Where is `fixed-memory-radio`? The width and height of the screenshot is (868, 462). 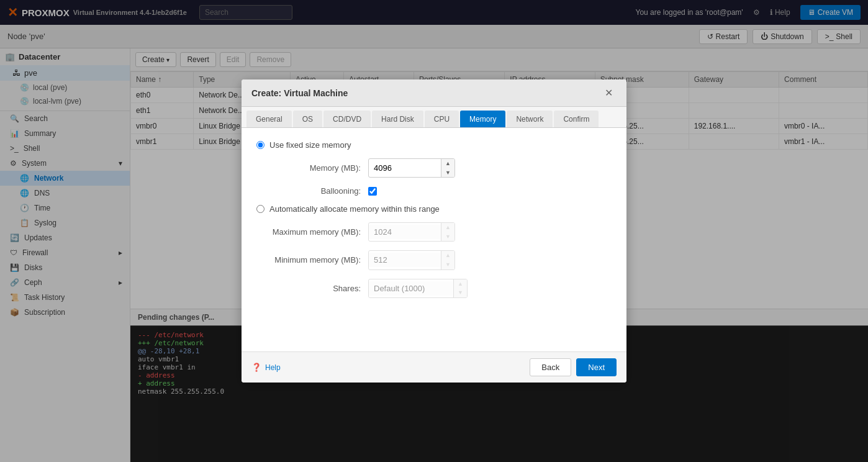
fixed-memory-radio is located at coordinates (261, 145).